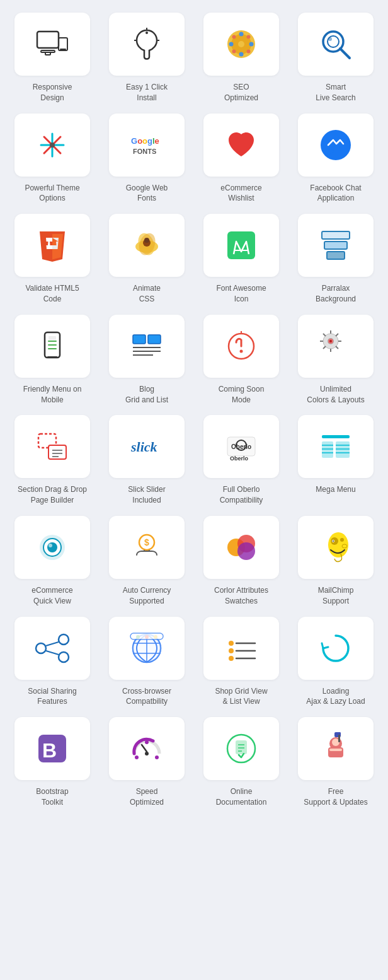  I want to click on feature-label-loading-ajax-lazy-load: Loading Ajax & Lazy Load, so click(335, 697).